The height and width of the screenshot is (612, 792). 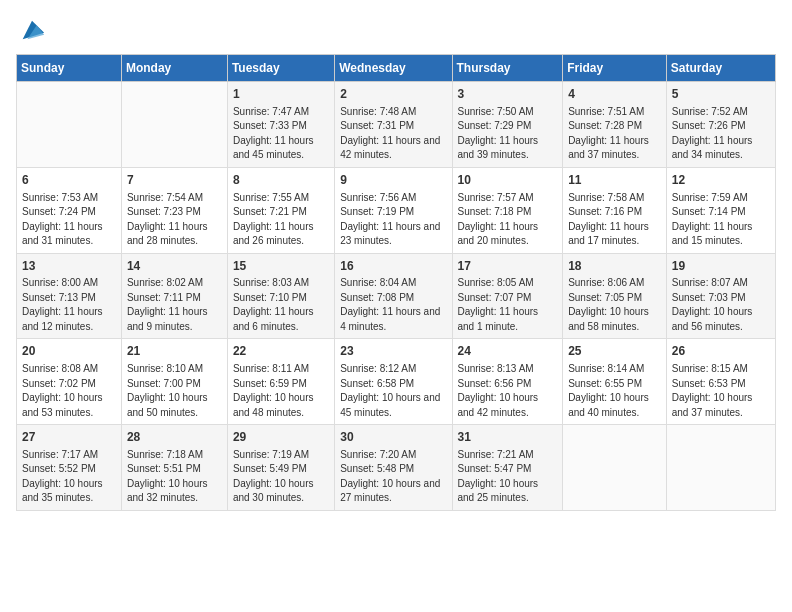 I want to click on day-info: Sunrise: 7:54 AM Sunset: 7:23 PM Dayligh…, so click(x=174, y=220).